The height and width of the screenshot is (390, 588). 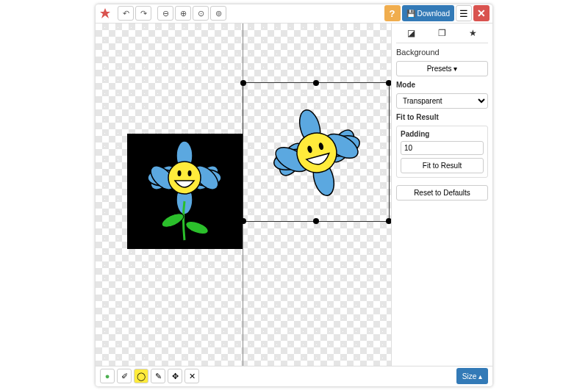 What do you see at coordinates (392, 13) in the screenshot?
I see `help-button: ?` at bounding box center [392, 13].